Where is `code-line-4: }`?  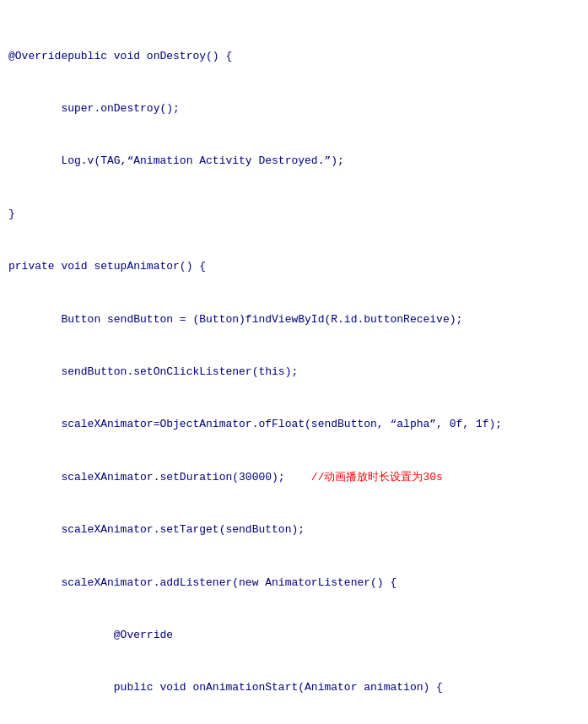 code-line-4: } is located at coordinates (294, 214).